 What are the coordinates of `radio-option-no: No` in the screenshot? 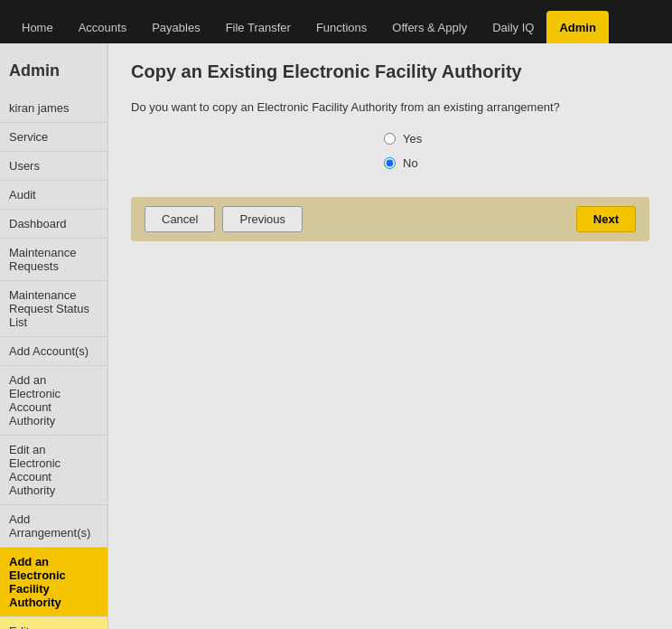 It's located at (517, 163).